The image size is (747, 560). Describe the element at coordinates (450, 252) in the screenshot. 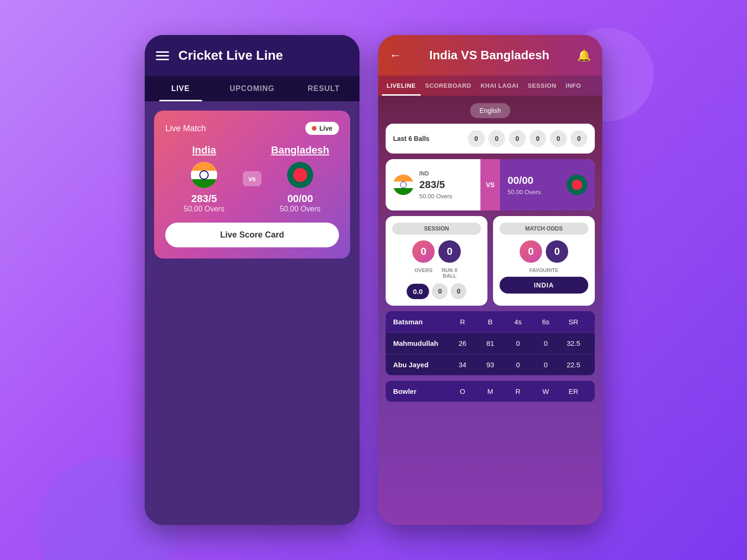

I see `session-rxb-circle: 0` at that location.